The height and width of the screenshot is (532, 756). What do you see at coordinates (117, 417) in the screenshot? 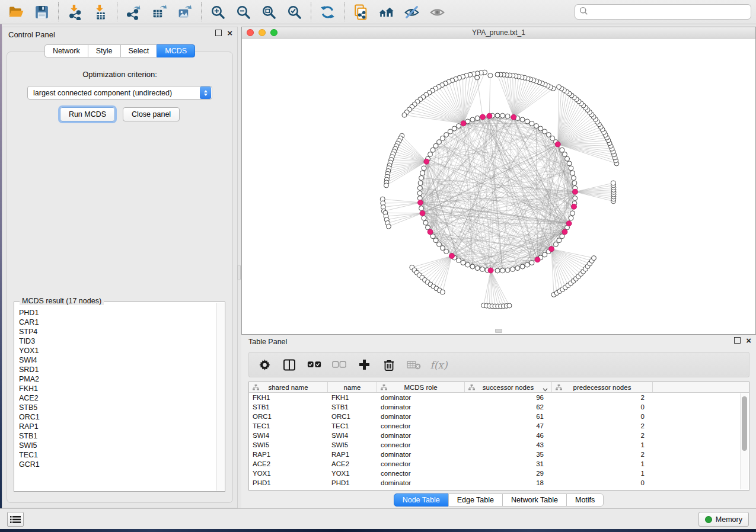
I see `mcds-result-item: ORC1` at bounding box center [117, 417].